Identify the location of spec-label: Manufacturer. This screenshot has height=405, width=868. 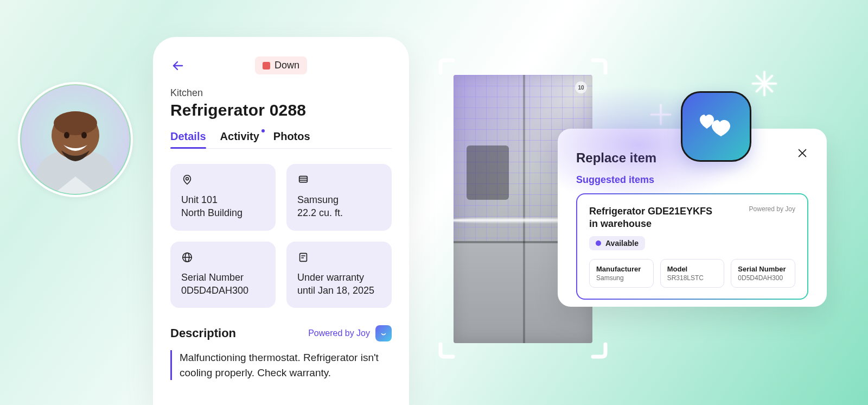
(622, 269).